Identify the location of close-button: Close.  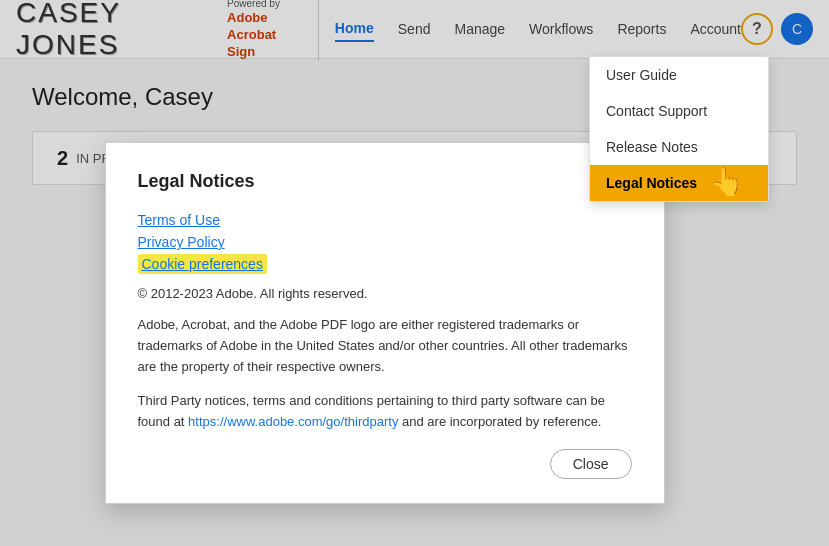
(591, 464).